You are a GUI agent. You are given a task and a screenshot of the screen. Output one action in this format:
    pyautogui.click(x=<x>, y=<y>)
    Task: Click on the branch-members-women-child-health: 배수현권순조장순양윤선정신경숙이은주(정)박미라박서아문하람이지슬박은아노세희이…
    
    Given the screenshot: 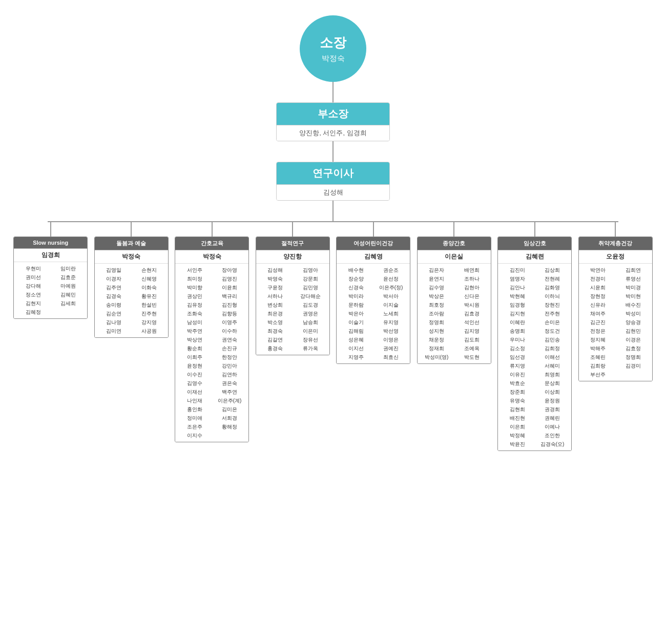 What is the action you would take?
    pyautogui.click(x=373, y=313)
    